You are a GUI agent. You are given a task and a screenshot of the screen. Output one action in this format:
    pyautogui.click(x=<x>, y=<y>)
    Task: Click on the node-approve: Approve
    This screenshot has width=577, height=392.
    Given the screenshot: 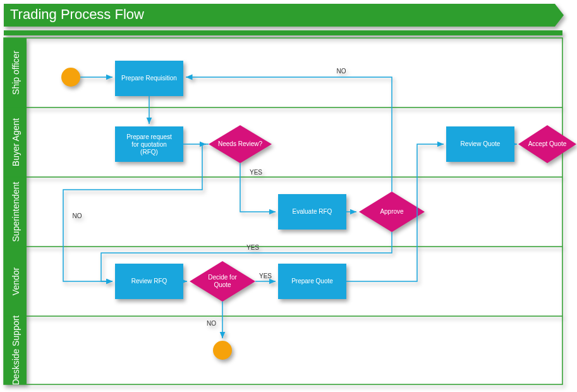 What is the action you would take?
    pyautogui.click(x=392, y=212)
    